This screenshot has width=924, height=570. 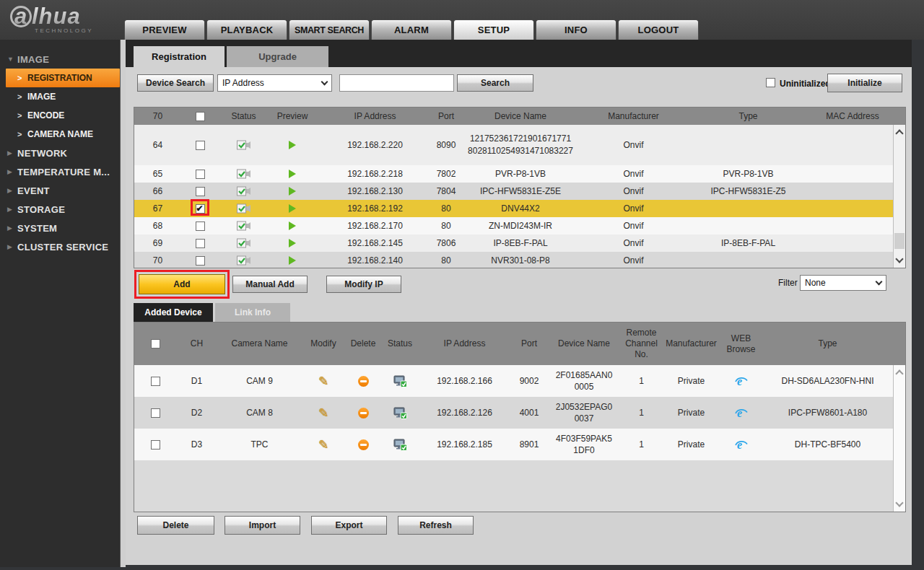 What do you see at coordinates (400, 381) in the screenshot?
I see `status-connected-icon` at bounding box center [400, 381].